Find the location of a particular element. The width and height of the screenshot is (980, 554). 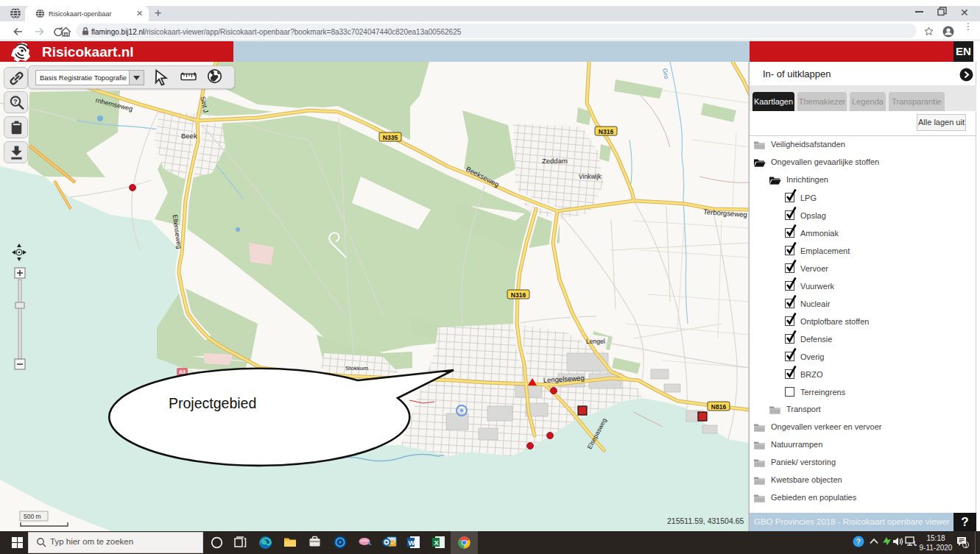

svg-text: N335 is located at coordinates (390, 138).